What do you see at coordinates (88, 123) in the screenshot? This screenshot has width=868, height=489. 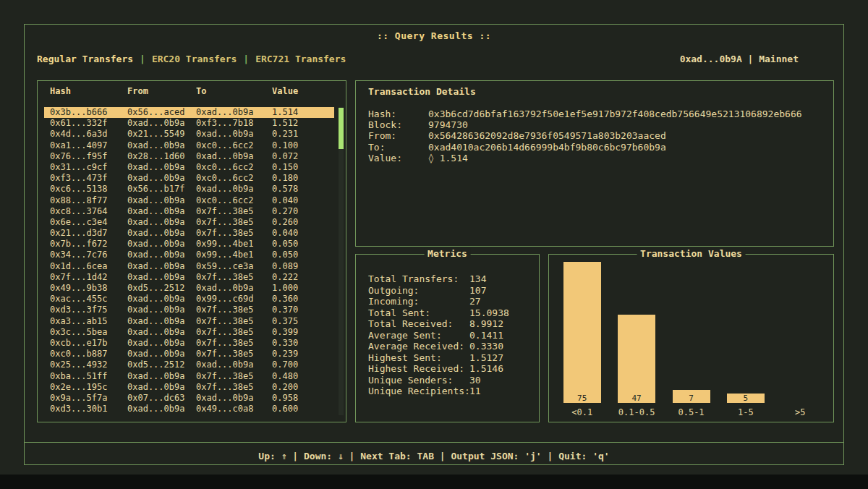 I see `table-cell: 0x61...332f` at bounding box center [88, 123].